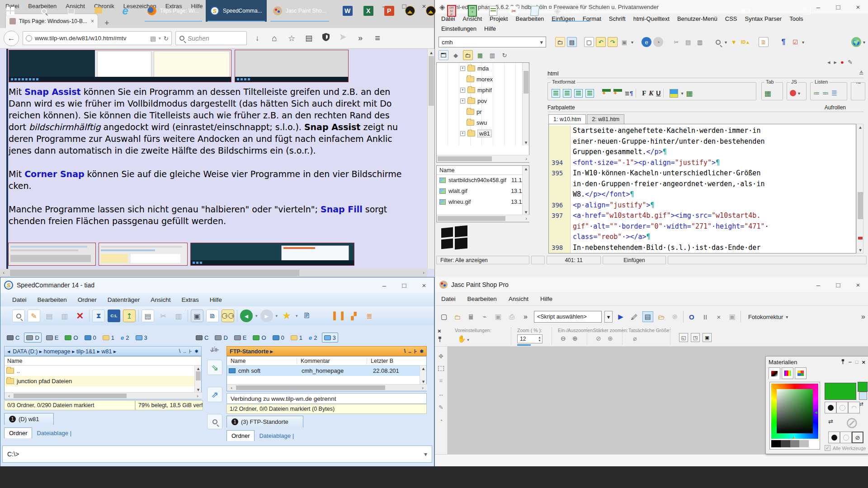  Describe the element at coordinates (368, 11) in the screenshot. I see `excel-button: X` at that location.